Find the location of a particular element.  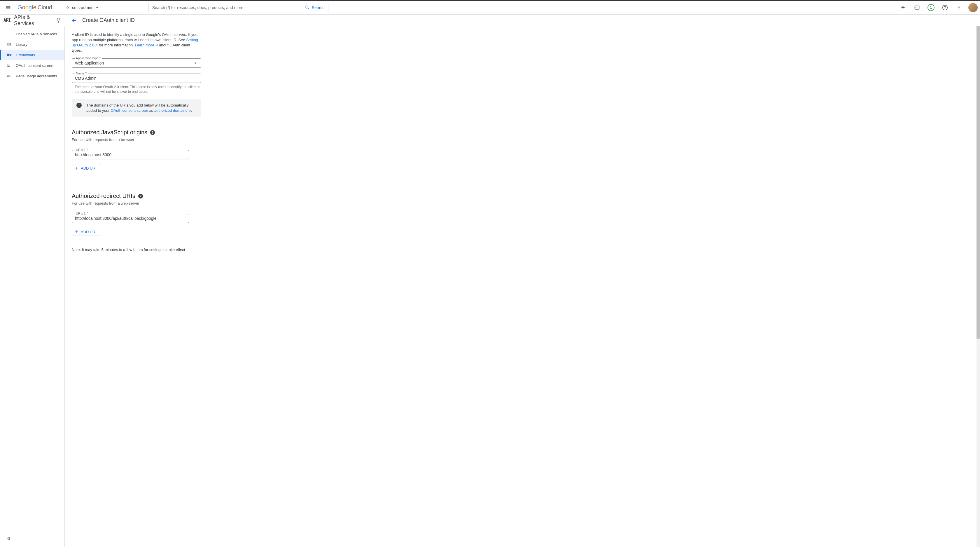

pin-icon is located at coordinates (59, 21).